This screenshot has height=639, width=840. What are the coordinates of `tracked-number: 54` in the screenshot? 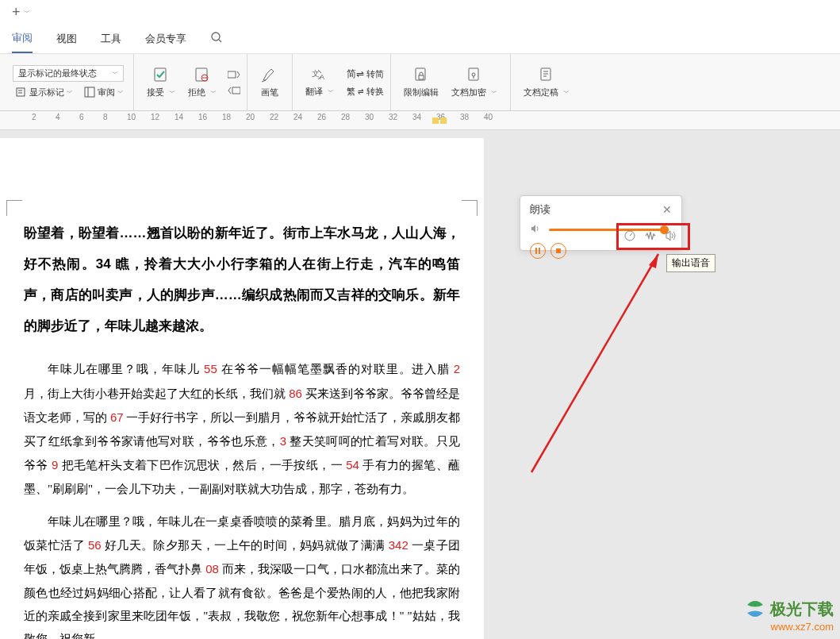 It's located at (352, 465).